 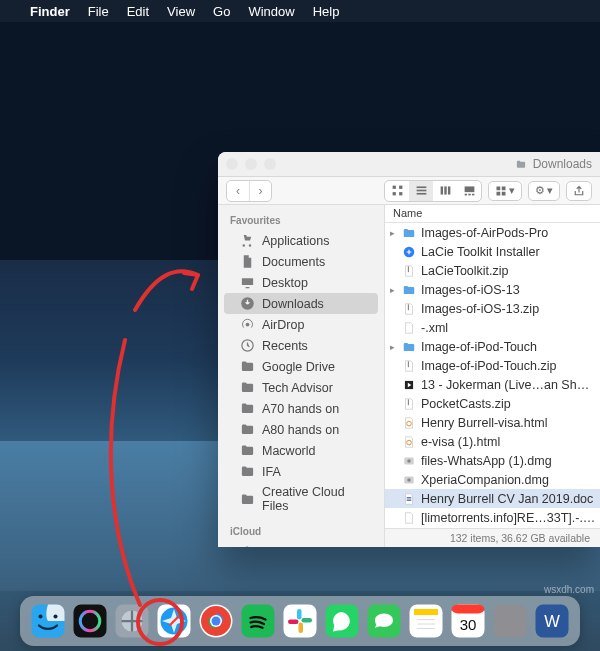 What do you see at coordinates (508, 480) in the screenshot?
I see `file-name: XperiaCompanion.dmg` at bounding box center [508, 480].